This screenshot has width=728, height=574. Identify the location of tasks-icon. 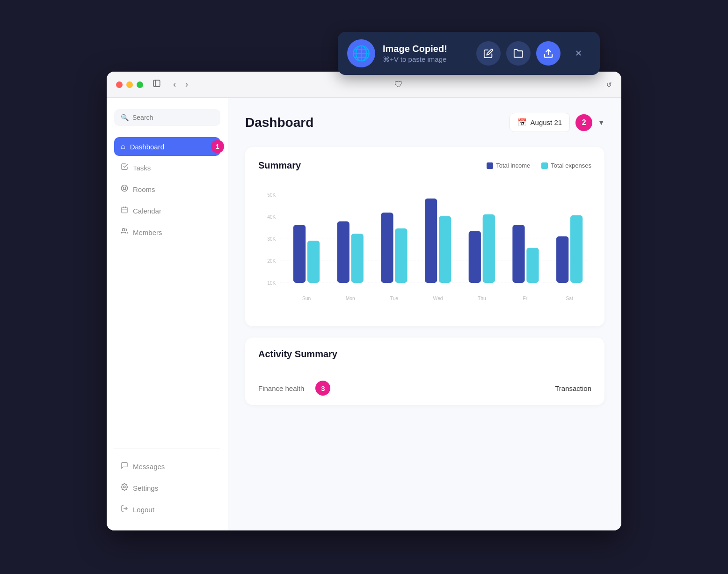
(124, 168).